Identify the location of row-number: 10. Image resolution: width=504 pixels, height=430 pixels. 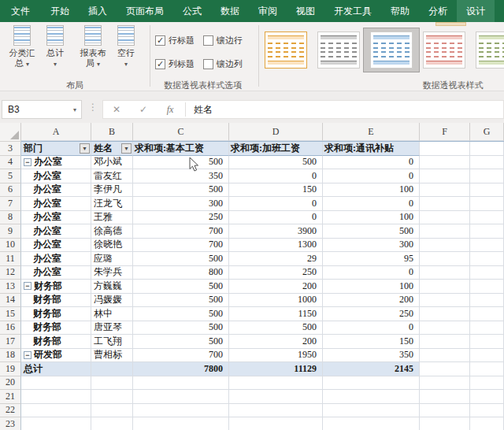
(11, 246).